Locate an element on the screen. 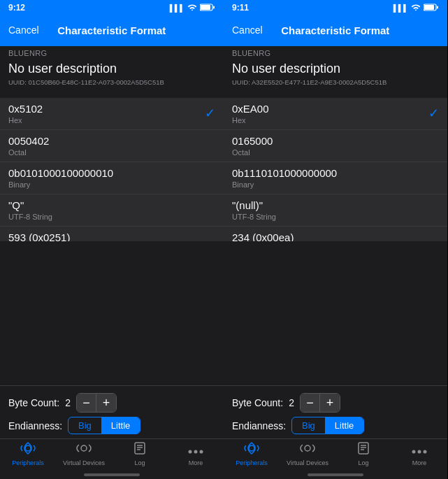  status-time-right: 9:11 is located at coordinates (240, 8).